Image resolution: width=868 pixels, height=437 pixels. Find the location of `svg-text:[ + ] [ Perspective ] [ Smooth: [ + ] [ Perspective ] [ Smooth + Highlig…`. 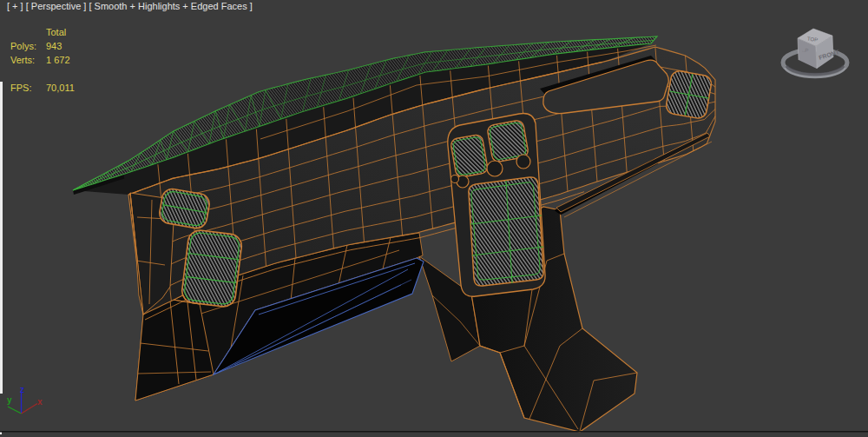

svg-text:[ + ] [ Perspective ] [ Smooth: [ + ] [ Perspective ] [ Smooth + Highlig… is located at coordinates (130, 6).